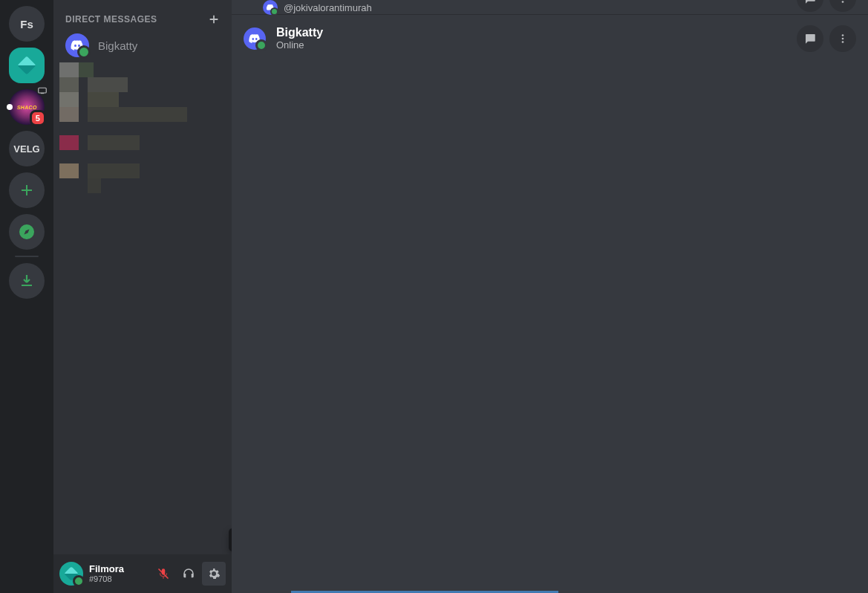 This screenshot has width=868, height=593. Describe the element at coordinates (27, 190) in the screenshot. I see `add-server-button` at that location.